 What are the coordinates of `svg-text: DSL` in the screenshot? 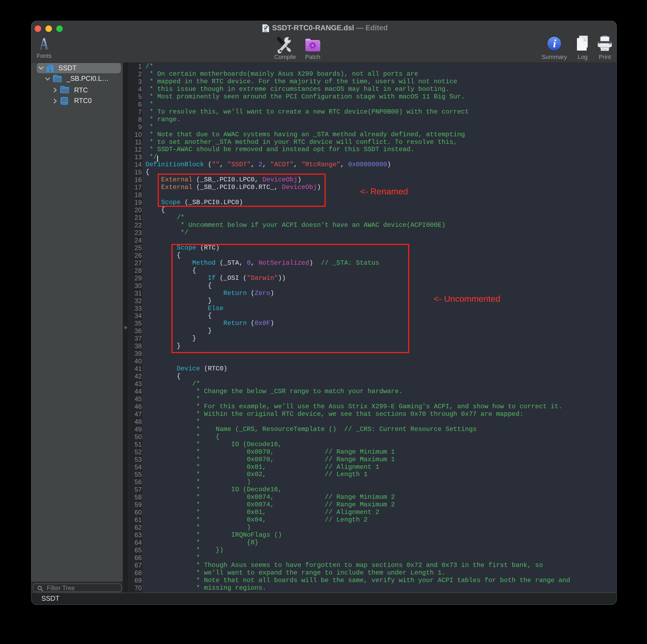 It's located at (266, 31).